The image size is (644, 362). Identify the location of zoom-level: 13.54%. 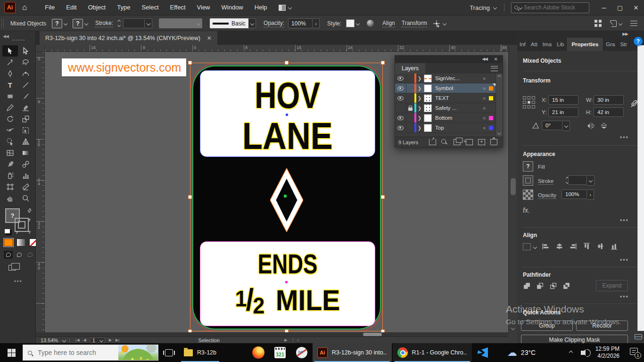
(49, 340).